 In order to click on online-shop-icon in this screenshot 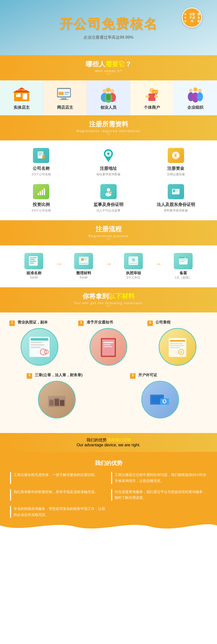, I will do `click(65, 94)`.